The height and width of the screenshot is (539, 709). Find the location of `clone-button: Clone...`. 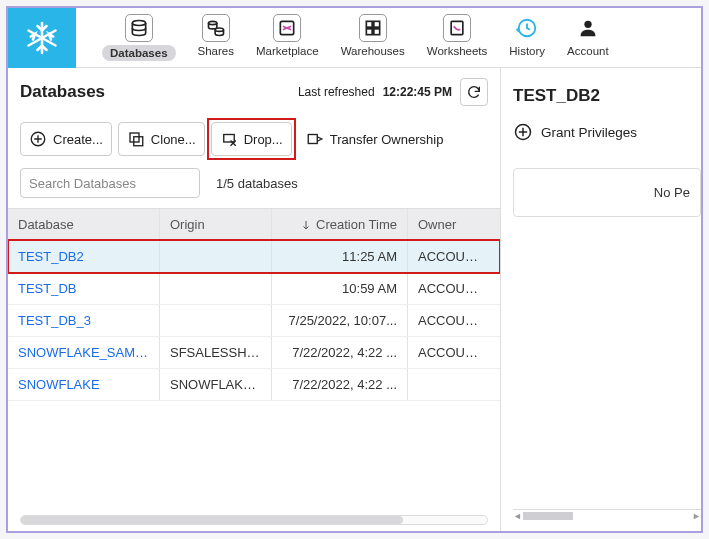

clone-button: Clone... is located at coordinates (162, 139).